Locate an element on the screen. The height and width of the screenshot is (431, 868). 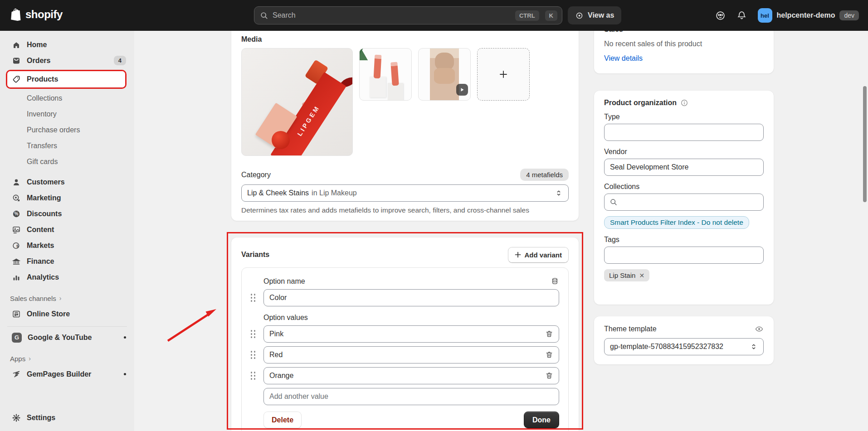
search-input: Search CTRL K is located at coordinates (408, 15).